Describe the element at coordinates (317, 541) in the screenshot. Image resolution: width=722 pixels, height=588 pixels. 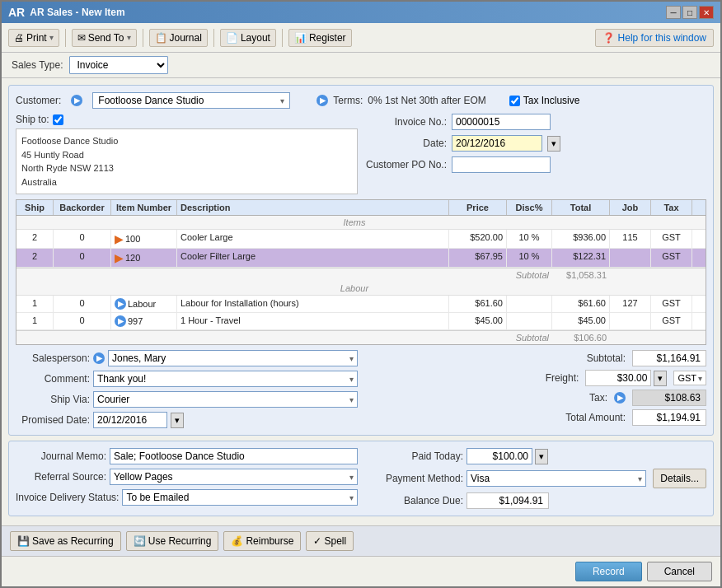
I see `spell-icon: ✓` at that location.